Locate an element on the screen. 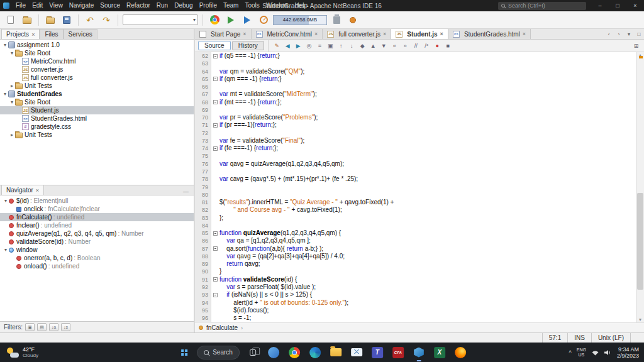  shift-left-icon: « is located at coordinates (395, 45).